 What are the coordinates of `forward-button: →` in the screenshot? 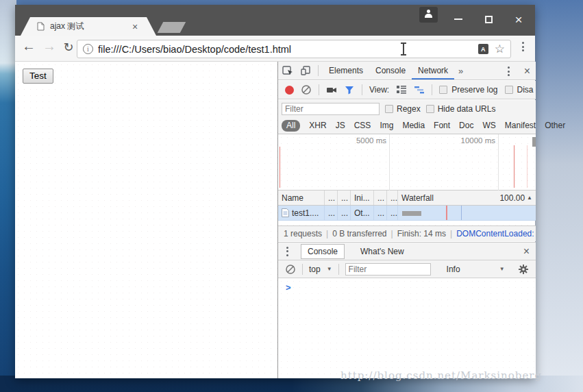 It's located at (49, 47).